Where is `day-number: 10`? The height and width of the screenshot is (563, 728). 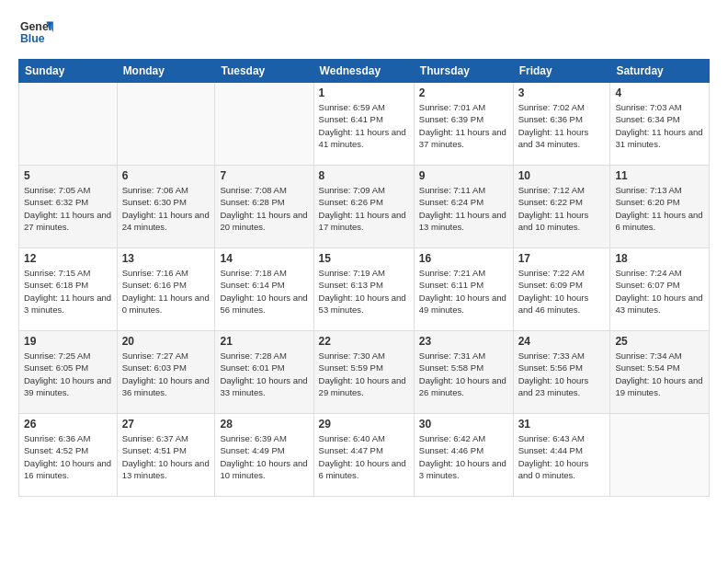 day-number: 10 is located at coordinates (563, 176).